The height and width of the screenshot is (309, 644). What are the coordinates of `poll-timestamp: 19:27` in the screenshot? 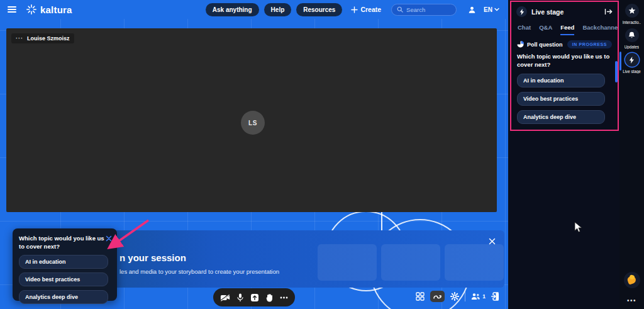 It's located at (523, 131).